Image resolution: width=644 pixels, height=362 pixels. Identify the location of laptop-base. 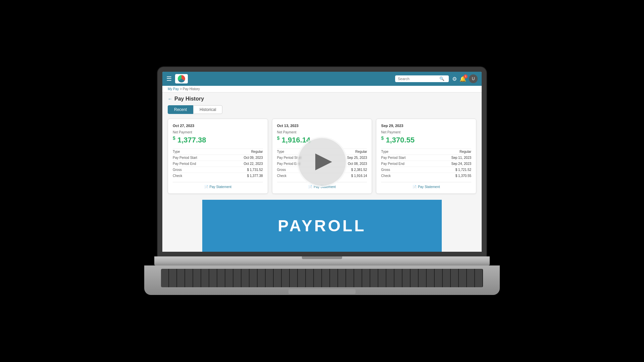
(322, 261).